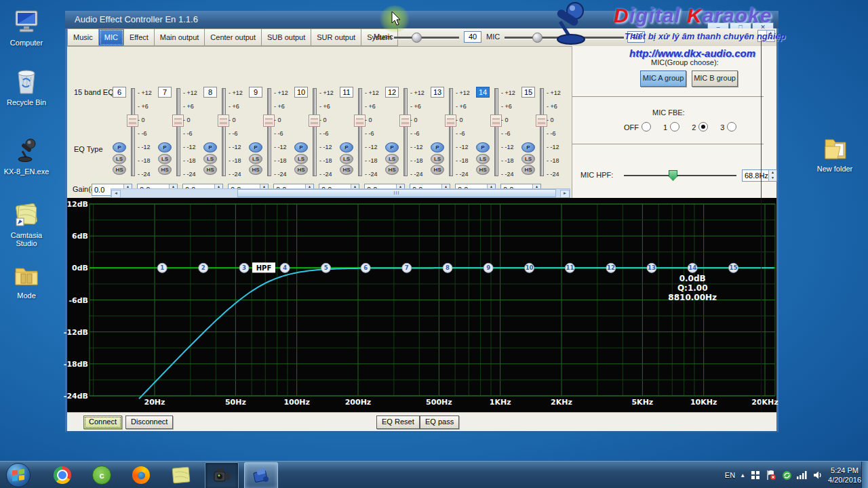 This screenshot has height=488, width=868. I want to click on eq-pass-button: EQ pass, so click(439, 422).